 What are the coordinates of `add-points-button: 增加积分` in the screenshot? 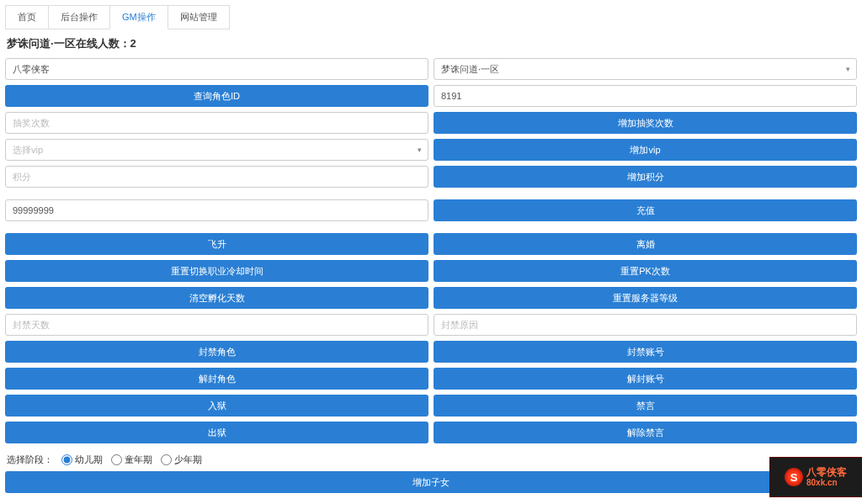 It's located at (645, 177).